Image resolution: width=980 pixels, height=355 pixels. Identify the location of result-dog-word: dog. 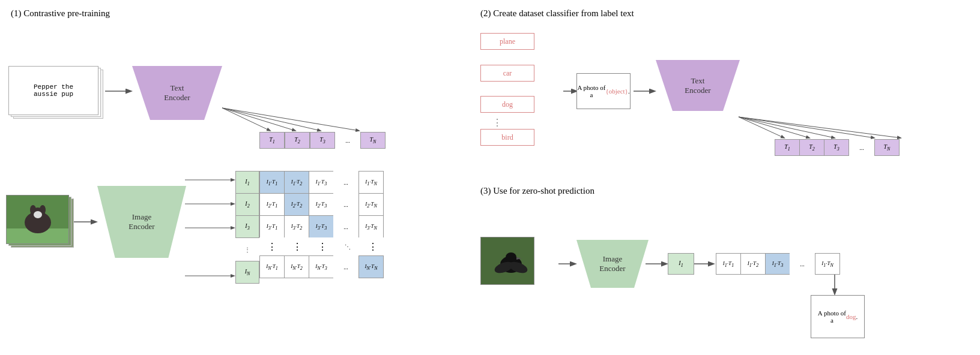
(851, 317).